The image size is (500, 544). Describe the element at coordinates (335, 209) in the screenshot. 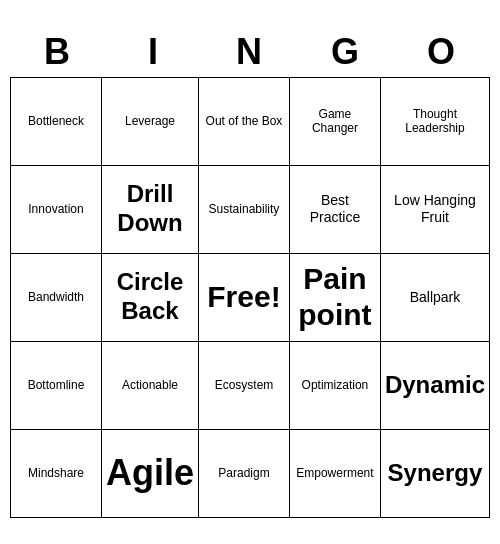

I see `cell-text: Best Practice` at that location.